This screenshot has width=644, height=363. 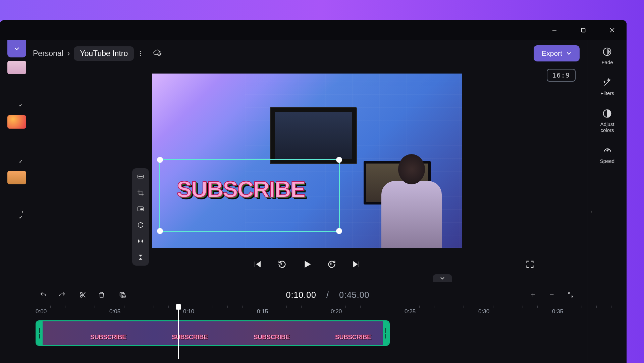 I want to click on playback-controls: 5 5, so click(x=307, y=264).